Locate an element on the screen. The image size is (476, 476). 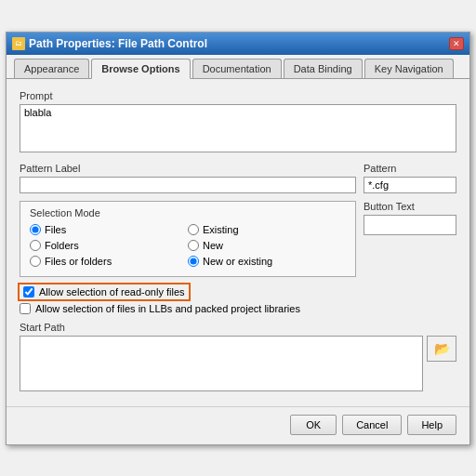
radio-col-right: Existing New New or existing is located at coordinates (267, 245).